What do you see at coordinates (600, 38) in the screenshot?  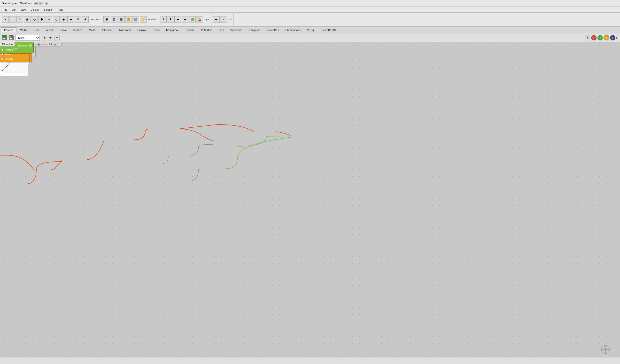 I see `green-icon: ●` at bounding box center [600, 38].